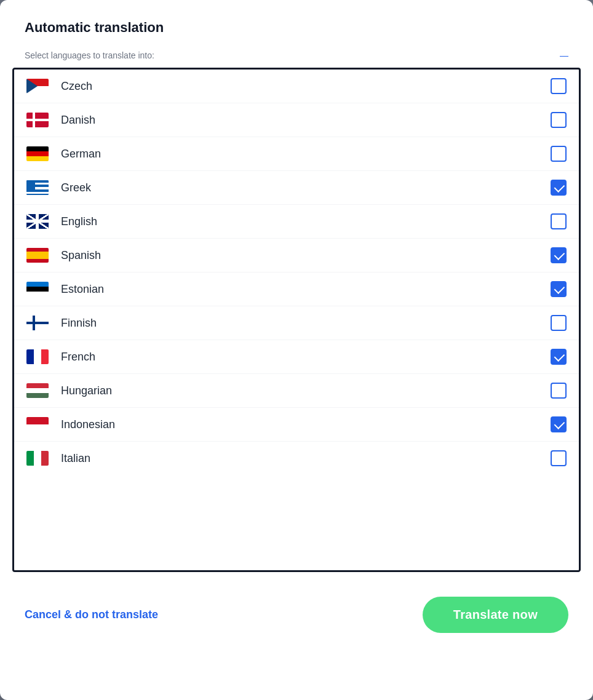 This screenshot has height=700, width=593. Describe the element at coordinates (306, 424) in the screenshot. I see `language-name-id: Indonesian` at that location.